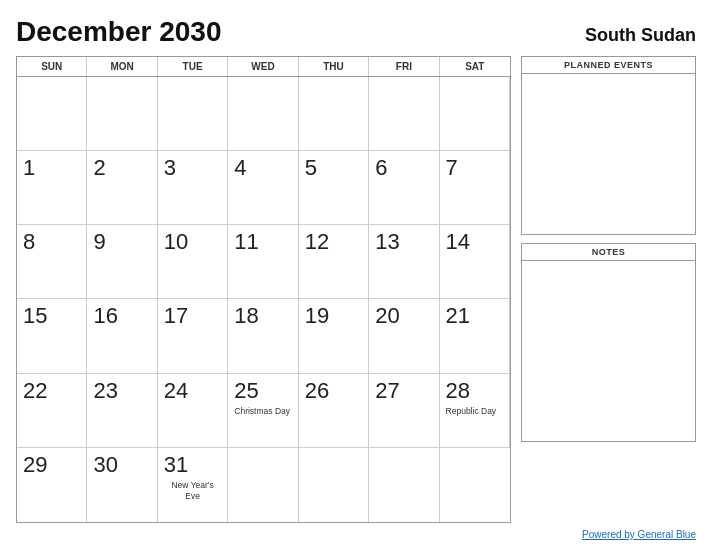 The width and height of the screenshot is (712, 550). Describe the element at coordinates (264, 67) in the screenshot. I see `day-headers: SUNMONTUEWEDTHUFRISAT` at that location.